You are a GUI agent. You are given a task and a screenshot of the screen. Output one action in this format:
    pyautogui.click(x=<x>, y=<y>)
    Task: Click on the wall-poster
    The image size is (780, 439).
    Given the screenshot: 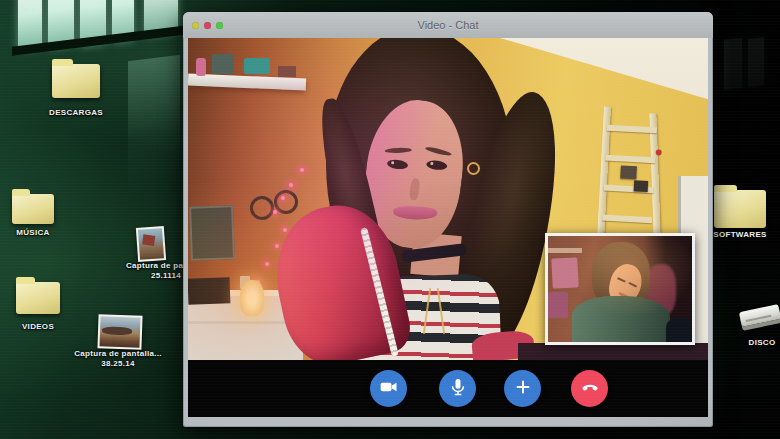 What is the action you would take?
    pyautogui.click(x=212, y=233)
    